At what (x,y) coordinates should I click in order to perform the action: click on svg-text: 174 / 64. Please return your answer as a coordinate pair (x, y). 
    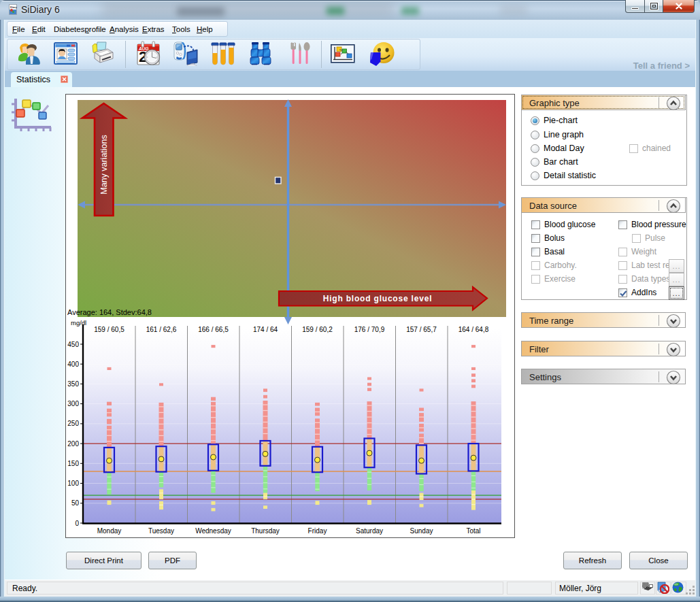
    Looking at the image, I should click on (265, 329).